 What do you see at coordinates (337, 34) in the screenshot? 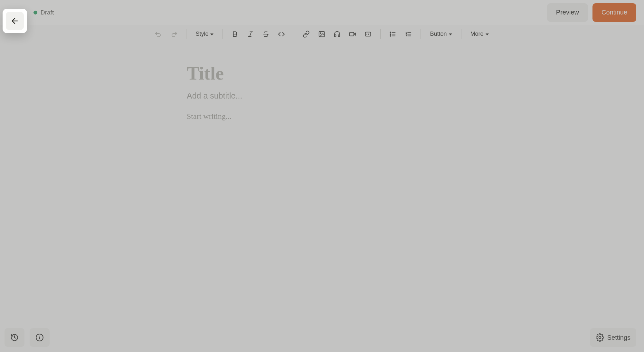
I see `audio-button` at bounding box center [337, 34].